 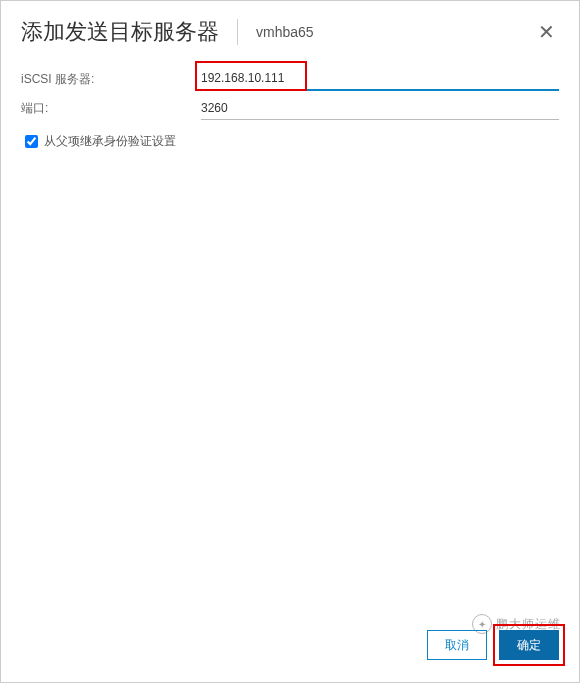 I want to click on iscsi-server-label: iSCSI 服务器:, so click(x=111, y=80).